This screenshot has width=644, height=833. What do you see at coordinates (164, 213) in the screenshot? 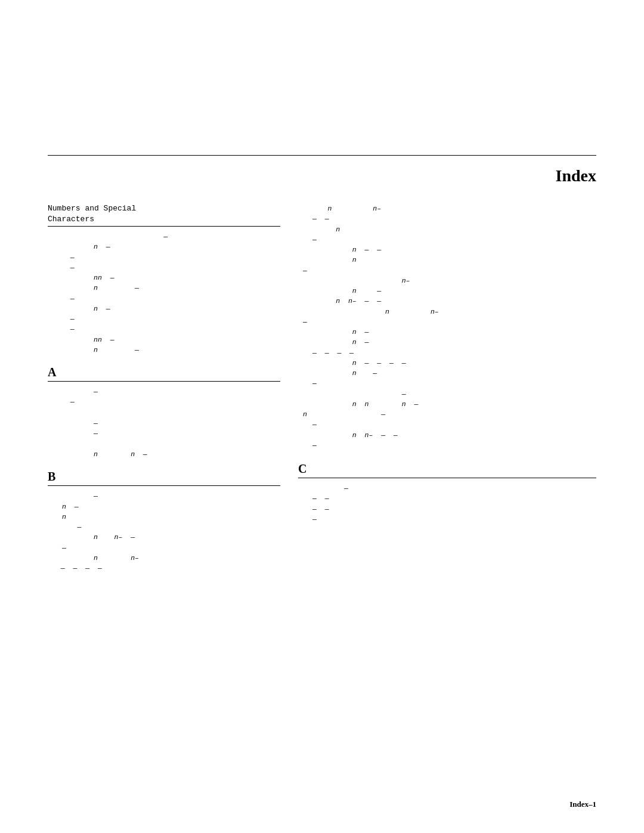
I see `numbers-section-label: Numbers and SpecialCharacters` at bounding box center [164, 213].